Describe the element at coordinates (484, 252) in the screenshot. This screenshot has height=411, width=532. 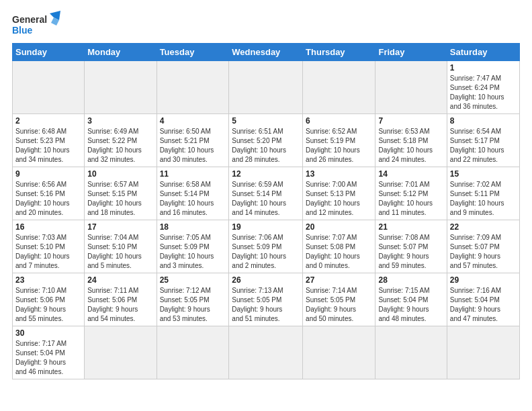
I see `day-info: Sunrise: 7:09 AM Sunset: 5:07 PM Dayligh…` at that location.